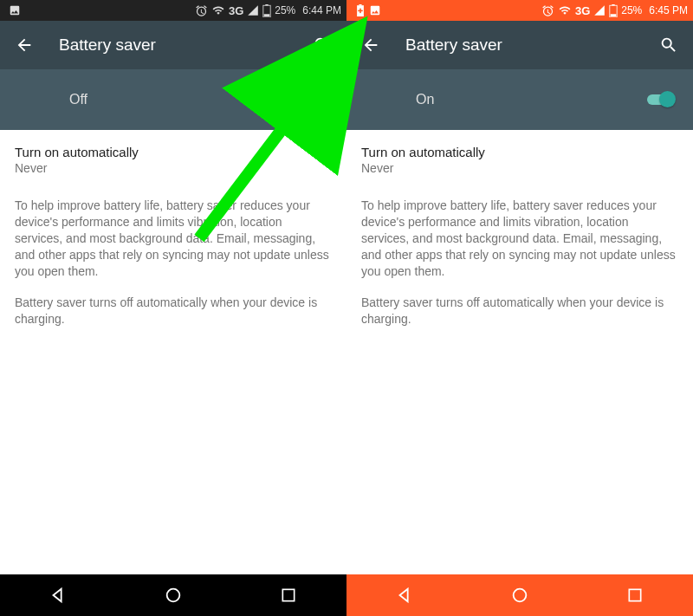  I want to click on status-bar: 3G 25% 6:44 PM, so click(173, 10).